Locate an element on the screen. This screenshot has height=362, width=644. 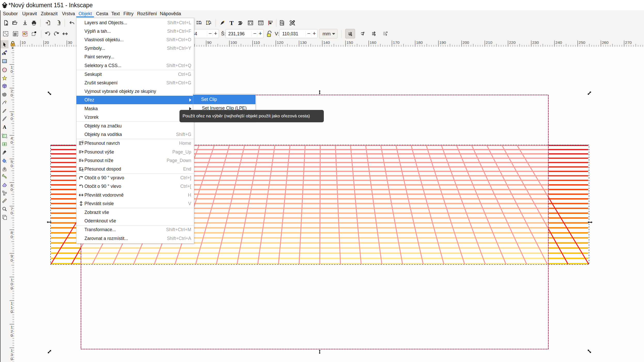
svg-text: 210 is located at coordinates (489, 42).